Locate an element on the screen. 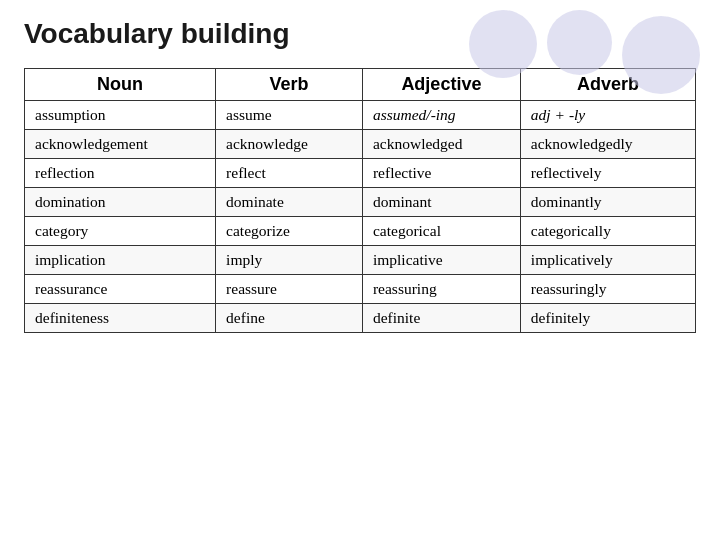  cell-adjective: implicative is located at coordinates (441, 260).